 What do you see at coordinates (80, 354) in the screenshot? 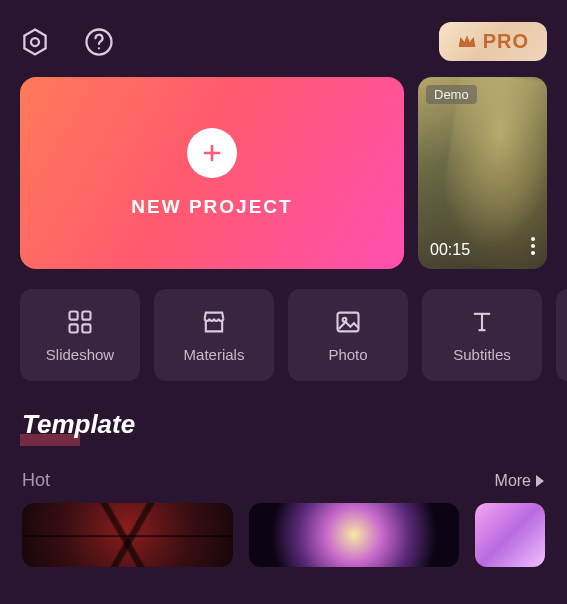
I see `tool-label: Slideshow` at bounding box center [80, 354].